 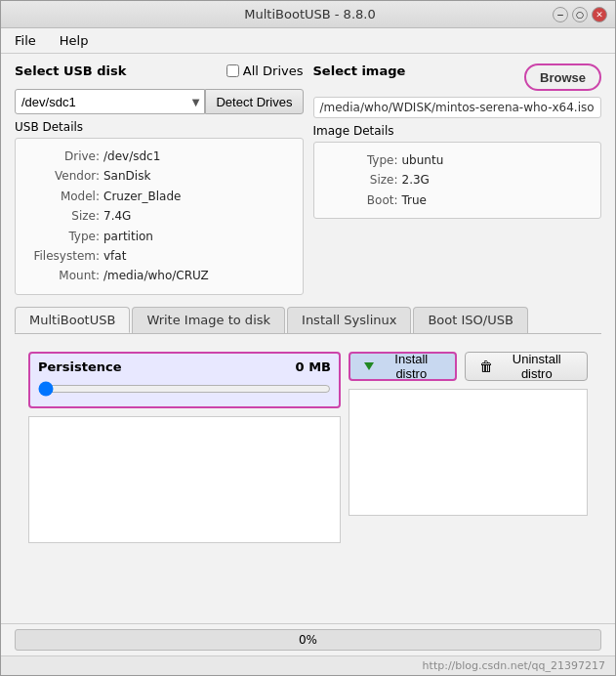 I want to click on size-val: 7.4G, so click(x=117, y=216).